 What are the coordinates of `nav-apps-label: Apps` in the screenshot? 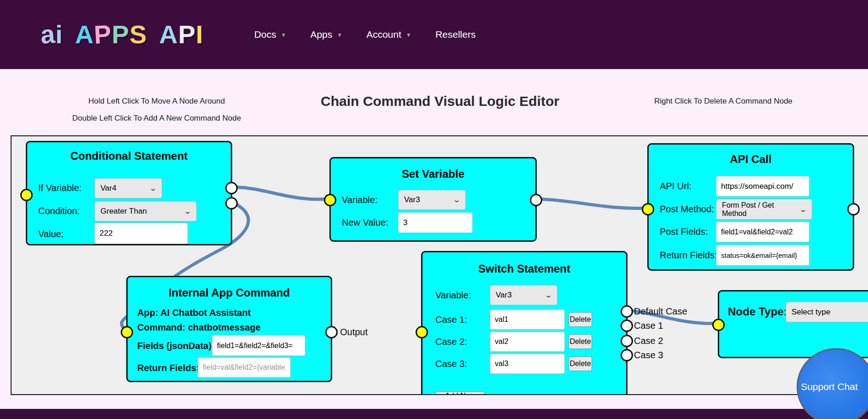 It's located at (321, 35).